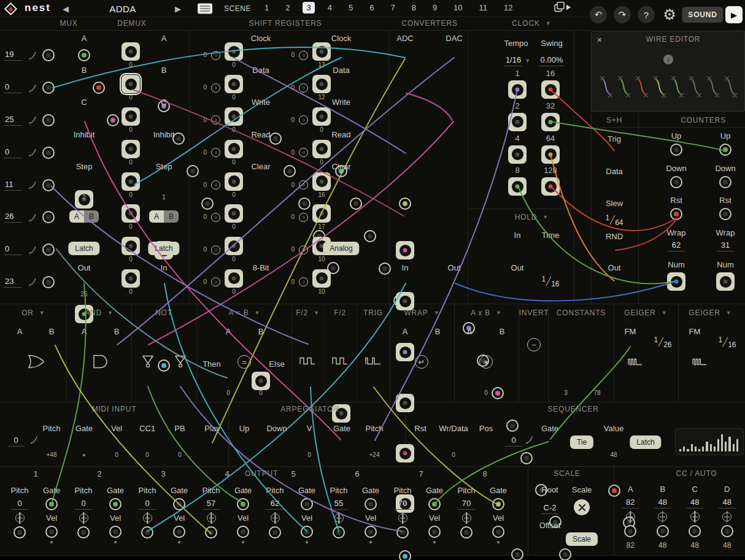  Describe the element at coordinates (66, 9) in the screenshot. I see `patch-prev-icon: ◀` at that location.